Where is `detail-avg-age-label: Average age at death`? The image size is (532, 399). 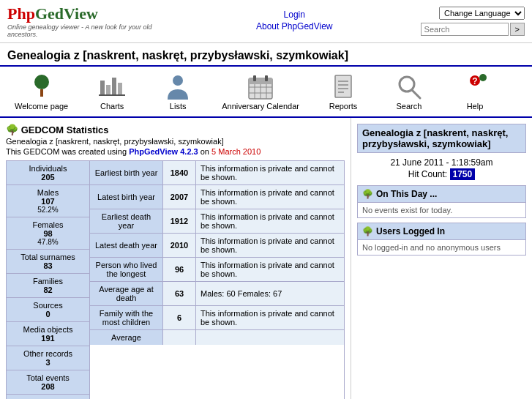 detail-avg-age-label: Average age at death is located at coordinates (127, 294).